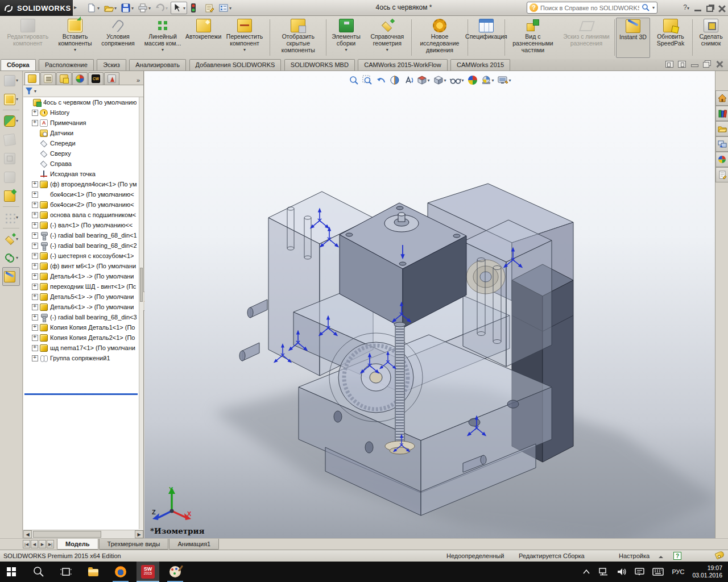 Image resolution: width=728 pixels, height=582 pixels. I want to click on save-button: ▾, so click(127, 8).